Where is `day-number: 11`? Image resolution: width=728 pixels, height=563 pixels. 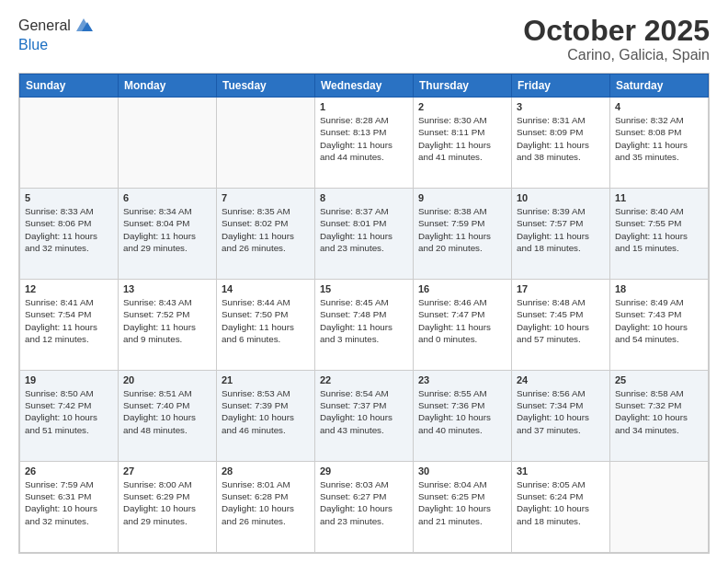 day-number: 11 is located at coordinates (659, 198).